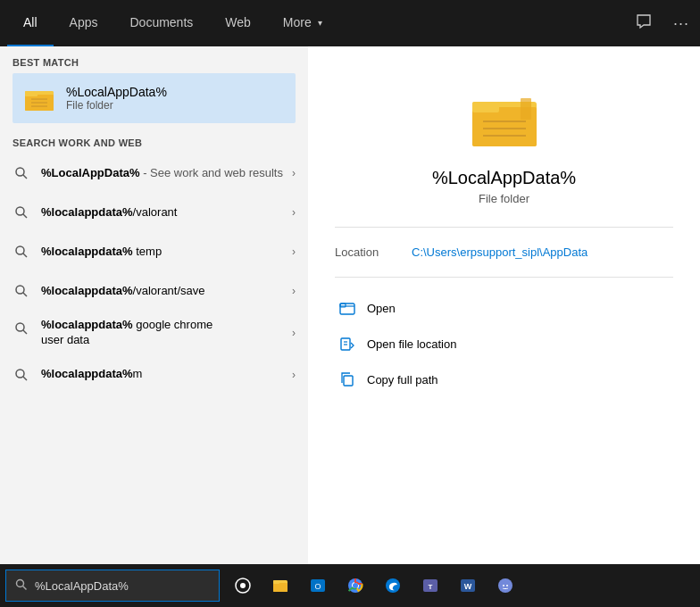  Describe the element at coordinates (154, 291) in the screenshot. I see `list-item: %localappdata%/valorant/save ›` at that location.